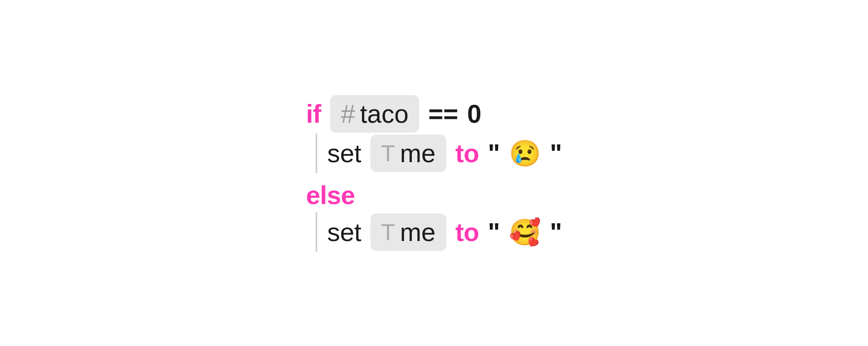 Image resolution: width=868 pixels, height=346 pixels. Describe the element at coordinates (494, 153) in the screenshot. I see `cry-emoji-open: "` at that location.